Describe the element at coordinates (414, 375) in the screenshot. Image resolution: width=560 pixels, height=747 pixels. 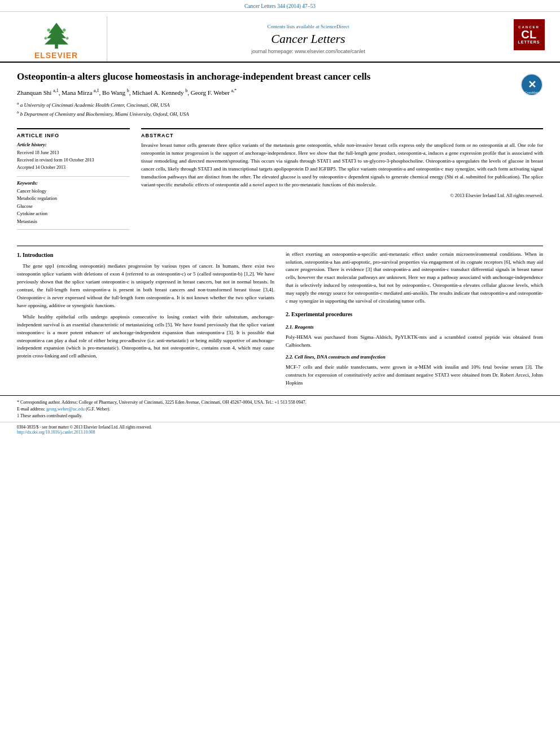
I see `cell-lines-para: MCF-7 cells and their stable transfectan…` at that location.